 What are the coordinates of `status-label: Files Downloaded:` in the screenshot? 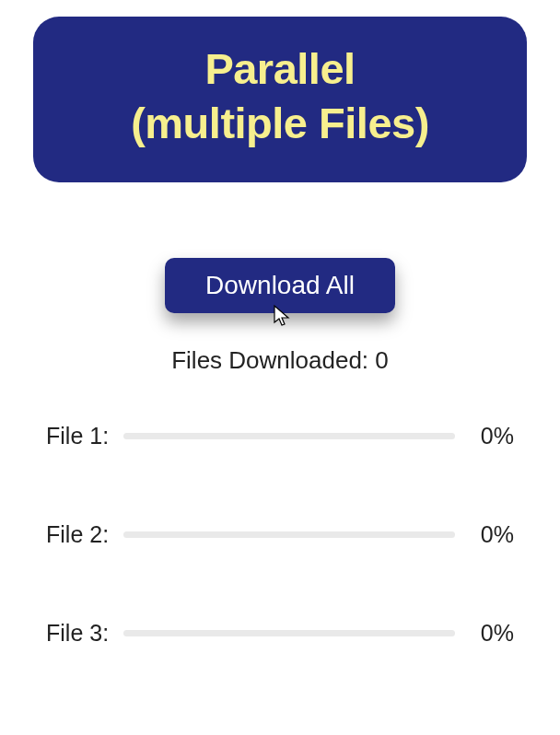 It's located at (273, 360).